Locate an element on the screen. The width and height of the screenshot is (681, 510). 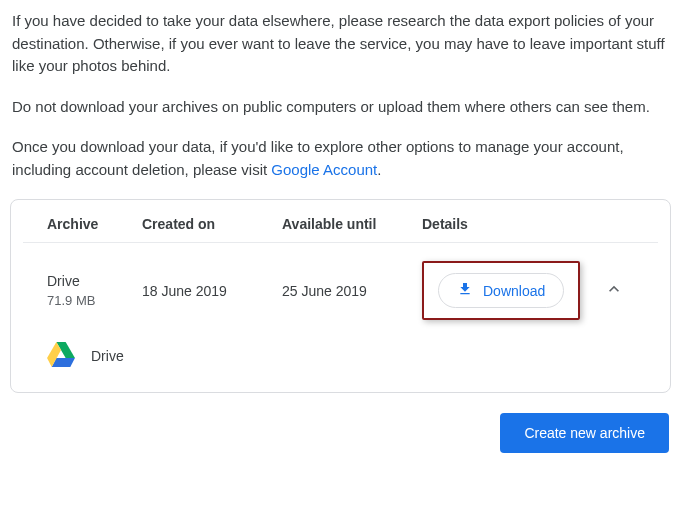
download-highlight: Download is located at coordinates (501, 290).